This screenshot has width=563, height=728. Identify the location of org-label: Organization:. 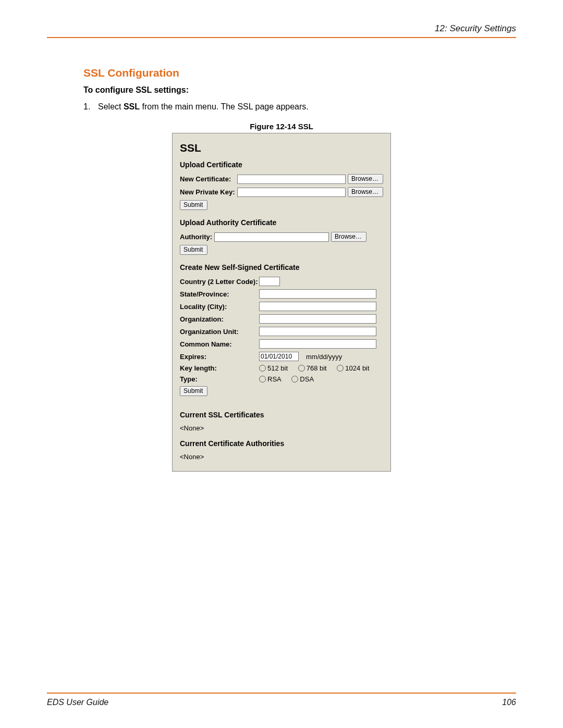
(219, 319).